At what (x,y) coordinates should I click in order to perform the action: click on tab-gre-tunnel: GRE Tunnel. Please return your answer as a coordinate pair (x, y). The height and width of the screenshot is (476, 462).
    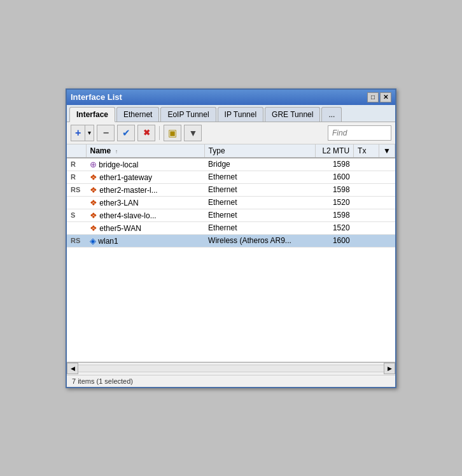
    Looking at the image, I should click on (293, 115).